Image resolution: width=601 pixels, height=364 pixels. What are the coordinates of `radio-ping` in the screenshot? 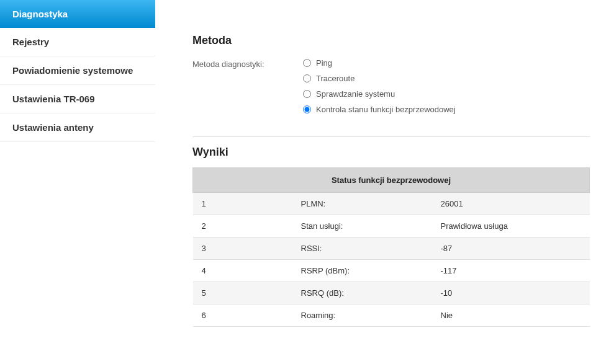 It's located at (307, 63).